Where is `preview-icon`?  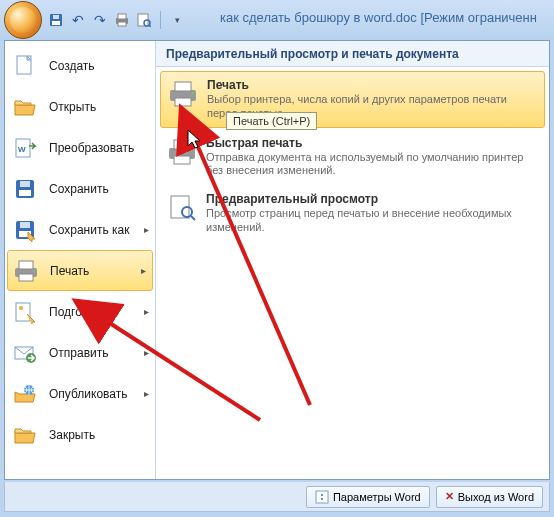
preview-icon is located at coordinates (182, 208).